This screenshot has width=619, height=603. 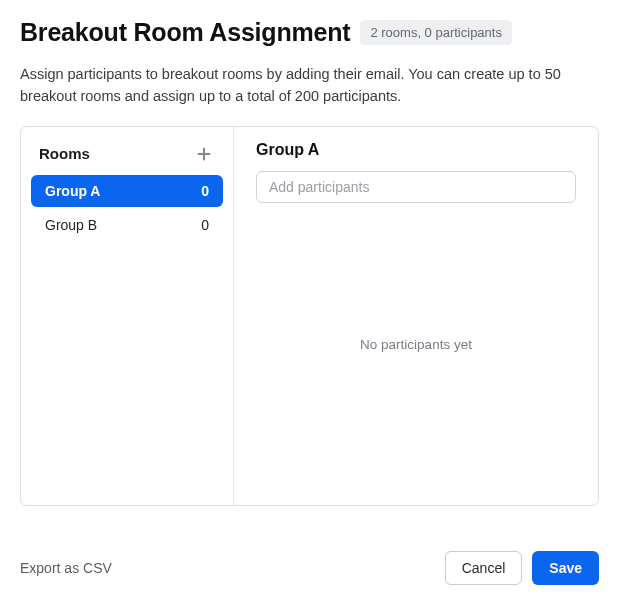 I want to click on room-item-name: Group A, so click(x=72, y=191).